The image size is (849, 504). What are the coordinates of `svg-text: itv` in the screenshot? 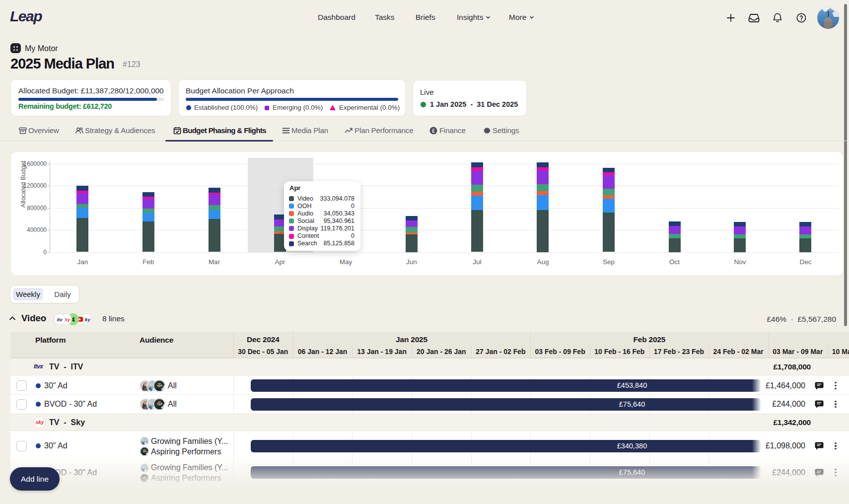 It's located at (60, 320).